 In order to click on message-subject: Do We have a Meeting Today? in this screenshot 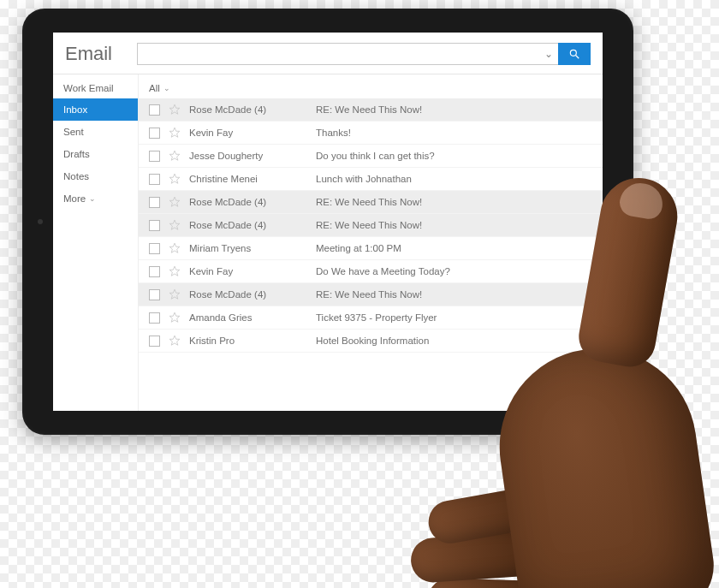, I will do `click(454, 271)`.